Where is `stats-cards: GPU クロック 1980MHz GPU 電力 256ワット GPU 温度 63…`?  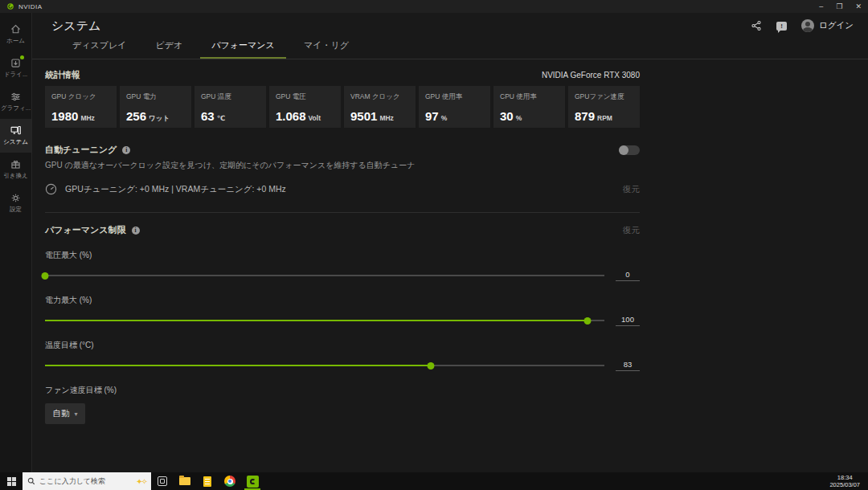
stats-cards: GPU クロック 1980MHz GPU 電力 256ワット GPU 温度 63… is located at coordinates (342, 107).